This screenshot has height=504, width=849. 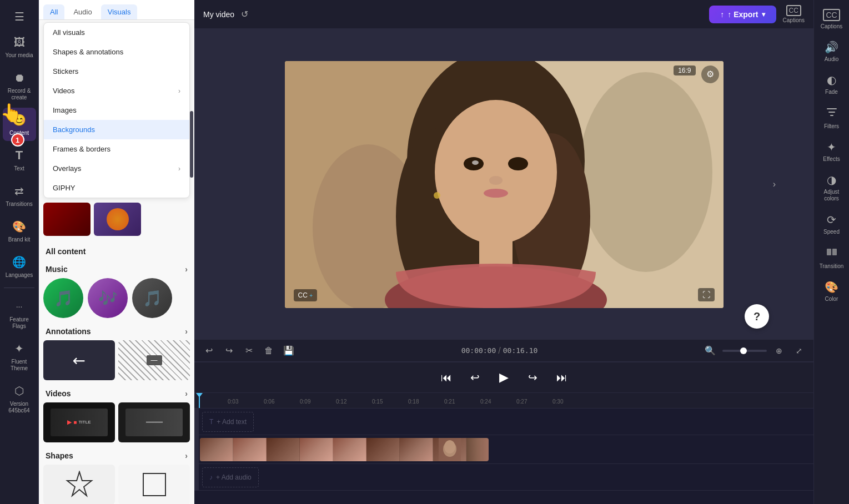 What do you see at coordinates (187, 269) in the screenshot?
I see `music-arrow: ›` at bounding box center [187, 269].